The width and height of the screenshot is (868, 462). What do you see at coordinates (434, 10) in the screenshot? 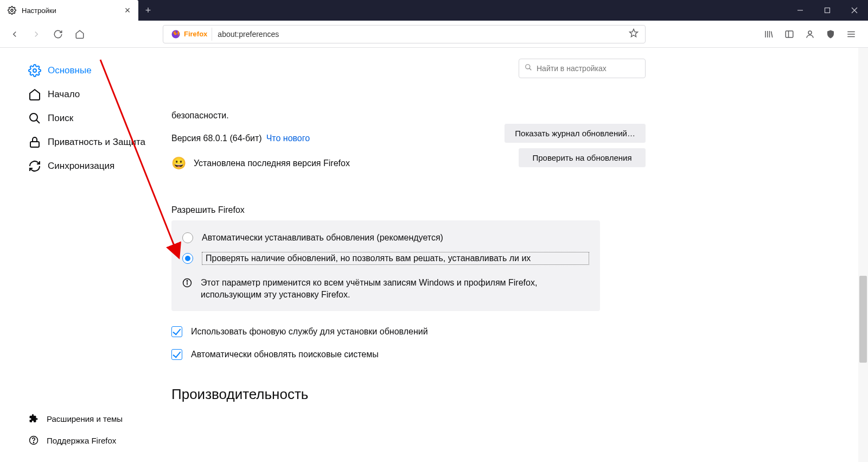
I see `title-bar: Настройки × +` at bounding box center [434, 10].